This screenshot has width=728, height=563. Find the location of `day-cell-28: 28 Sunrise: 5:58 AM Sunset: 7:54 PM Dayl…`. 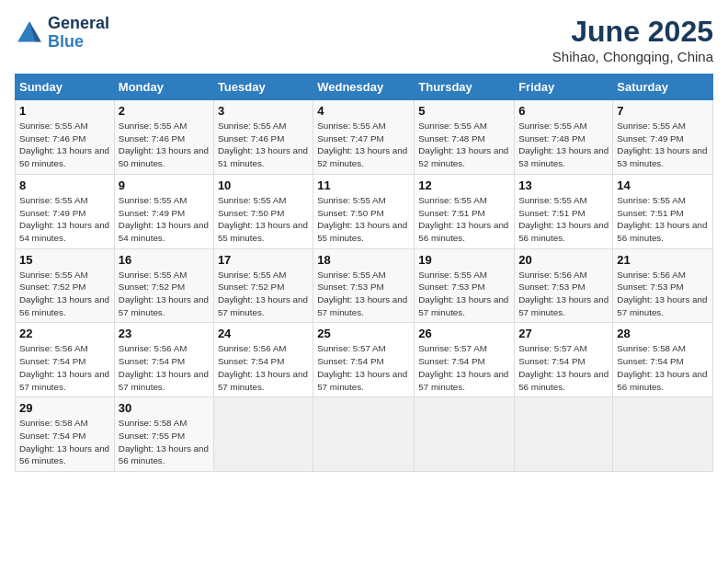

day-cell-28: 28 Sunrise: 5:58 AM Sunset: 7:54 PM Dayl… is located at coordinates (664, 361).